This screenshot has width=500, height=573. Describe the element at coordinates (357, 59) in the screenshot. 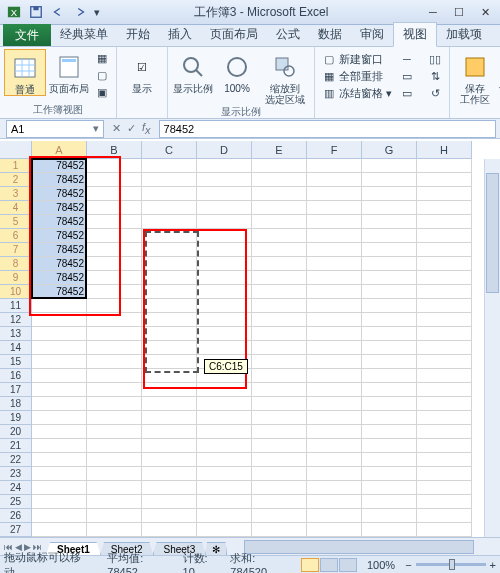

I see `new-window-button: ▢新建窗口` at that location.